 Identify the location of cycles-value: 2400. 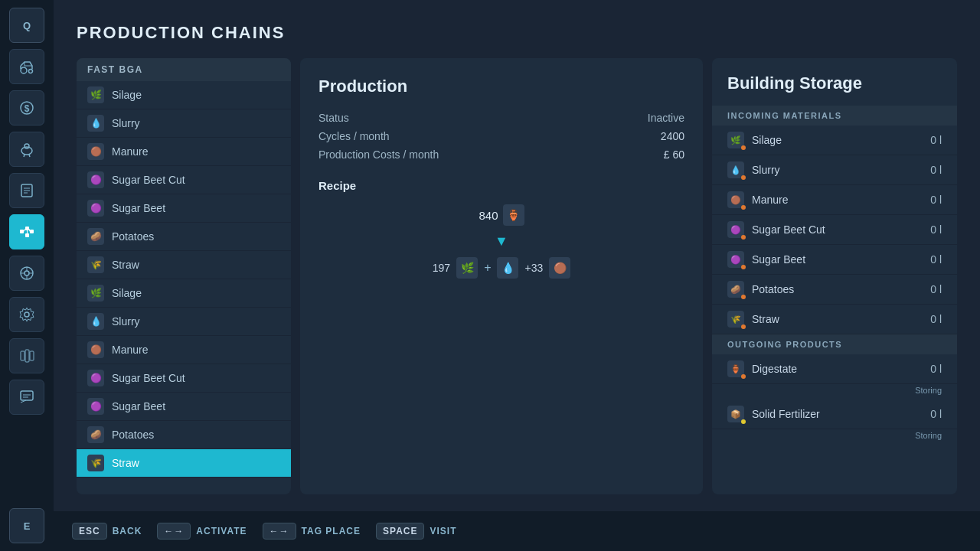
(672, 136).